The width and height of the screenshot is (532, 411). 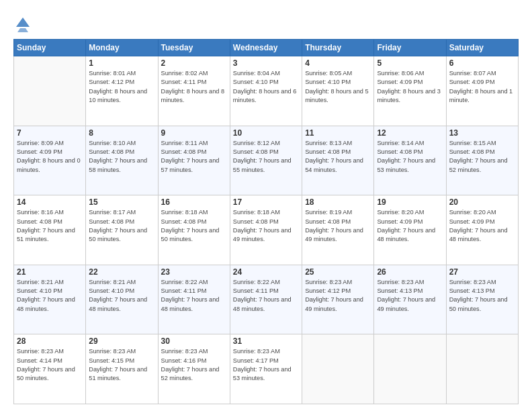 What do you see at coordinates (50, 230) in the screenshot?
I see `calendar-cell: 14 Sunrise: 8:16 AMSunset: 4:08 PMDaylig…` at bounding box center [50, 230].